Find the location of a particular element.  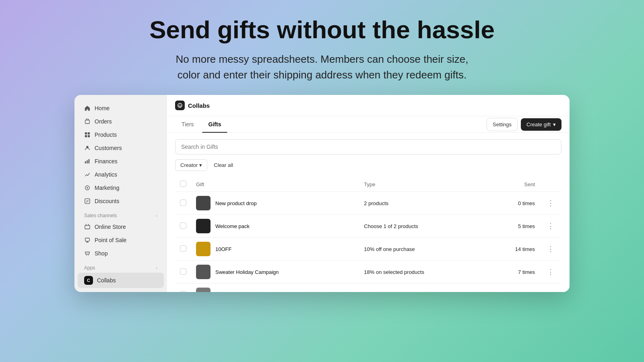

sidebar: Home Orders Products Customers Finances is located at coordinates (121, 193).